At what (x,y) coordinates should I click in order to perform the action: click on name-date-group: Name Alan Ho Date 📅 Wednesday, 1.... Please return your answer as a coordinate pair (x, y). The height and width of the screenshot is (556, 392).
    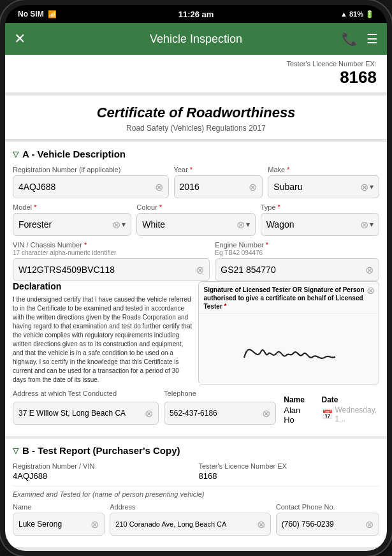
    Looking at the image, I should click on (330, 410).